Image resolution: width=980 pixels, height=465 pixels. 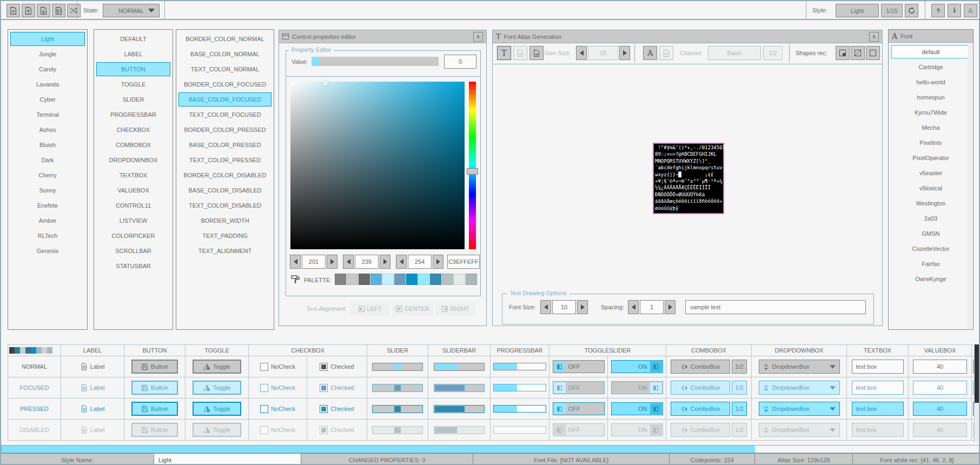 What do you see at coordinates (326, 83) in the screenshot?
I see `color-cursor` at bounding box center [326, 83].